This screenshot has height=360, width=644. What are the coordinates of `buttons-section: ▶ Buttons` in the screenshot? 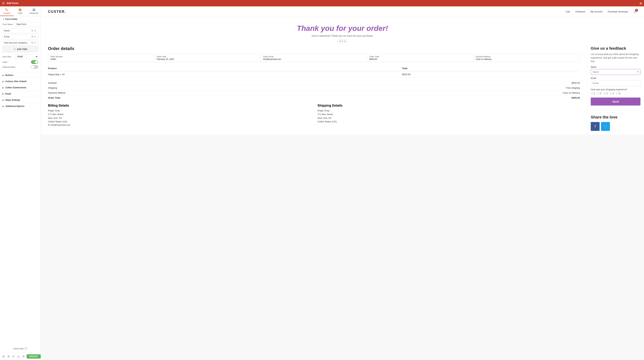 It's located at (20, 75).